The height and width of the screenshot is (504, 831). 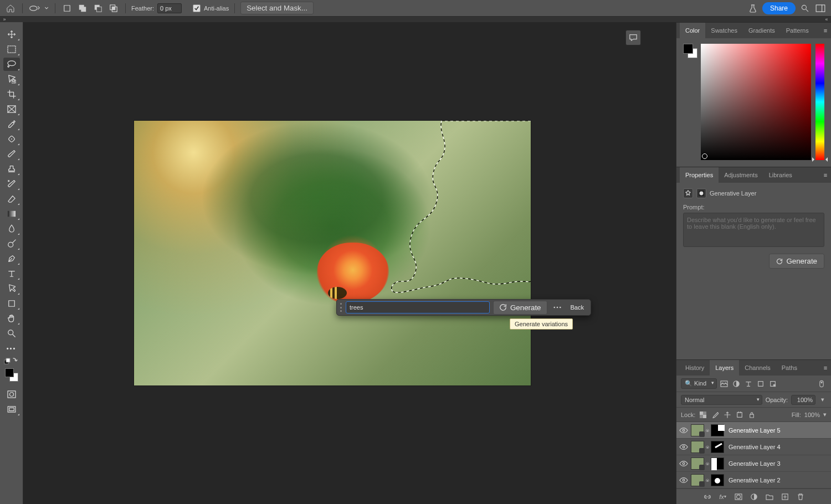 What do you see at coordinates (12, 124) in the screenshot?
I see `eyedropper-tool` at bounding box center [12, 124].